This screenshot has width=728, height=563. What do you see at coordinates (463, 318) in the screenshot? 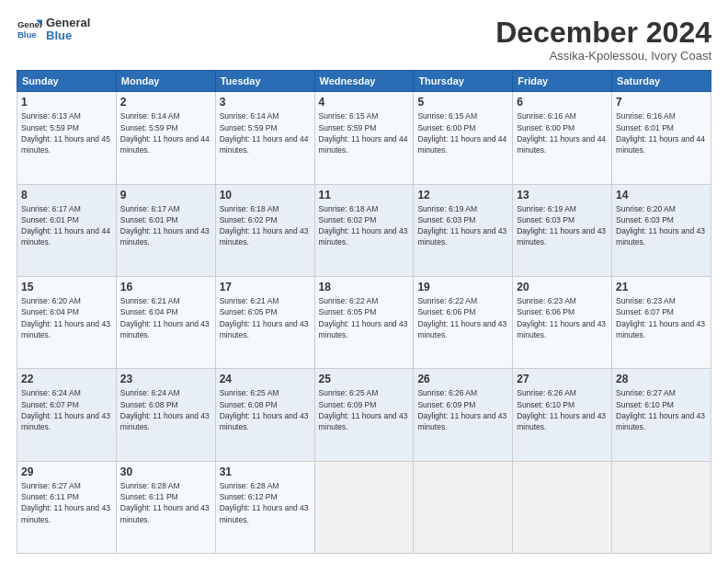
I see `day-info: Sunrise: 6:22 AM Sunset: 6:06 PM Dayligh…` at bounding box center [463, 318].